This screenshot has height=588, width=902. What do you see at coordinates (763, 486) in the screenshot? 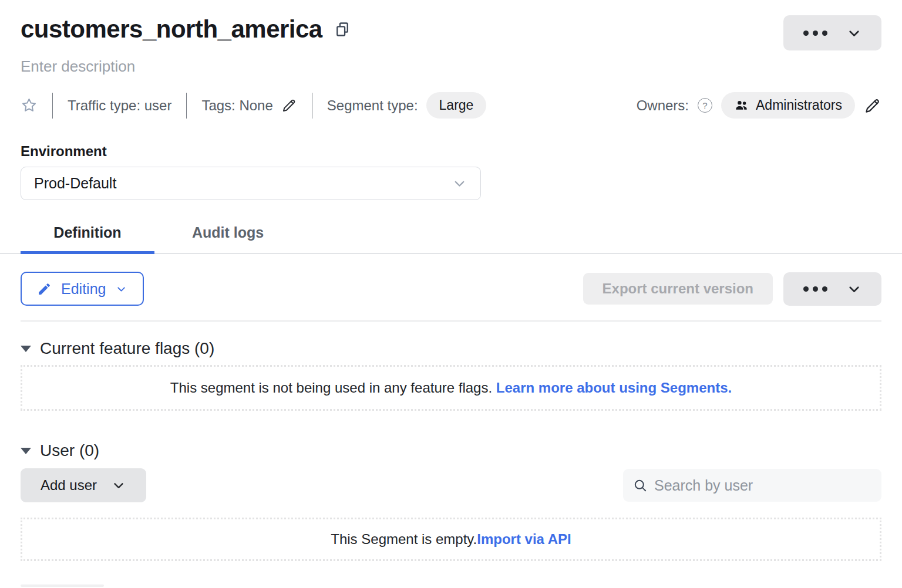
I see `search-by-user-input` at bounding box center [763, 486].